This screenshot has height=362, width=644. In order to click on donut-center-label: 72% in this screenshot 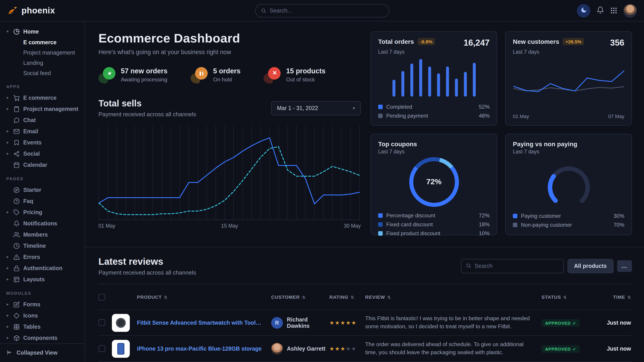, I will do `click(434, 182)`.